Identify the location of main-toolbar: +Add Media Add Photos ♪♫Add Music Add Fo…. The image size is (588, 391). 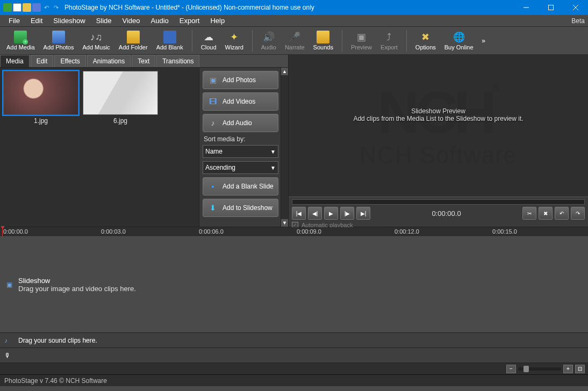
(294, 41).